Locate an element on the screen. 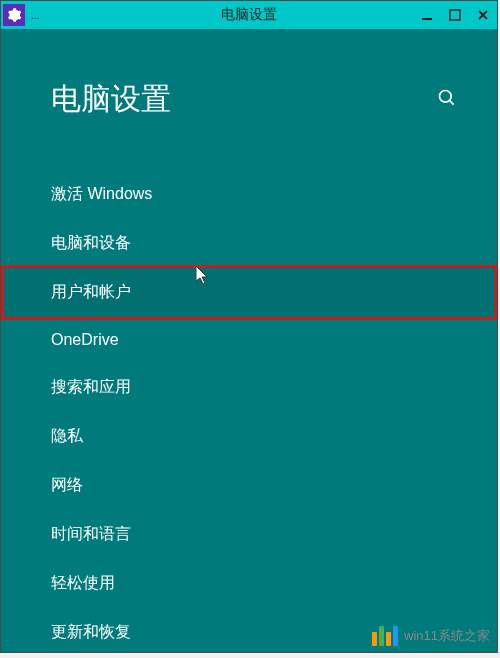  window-title: 电脑设置 is located at coordinates (249, 15).